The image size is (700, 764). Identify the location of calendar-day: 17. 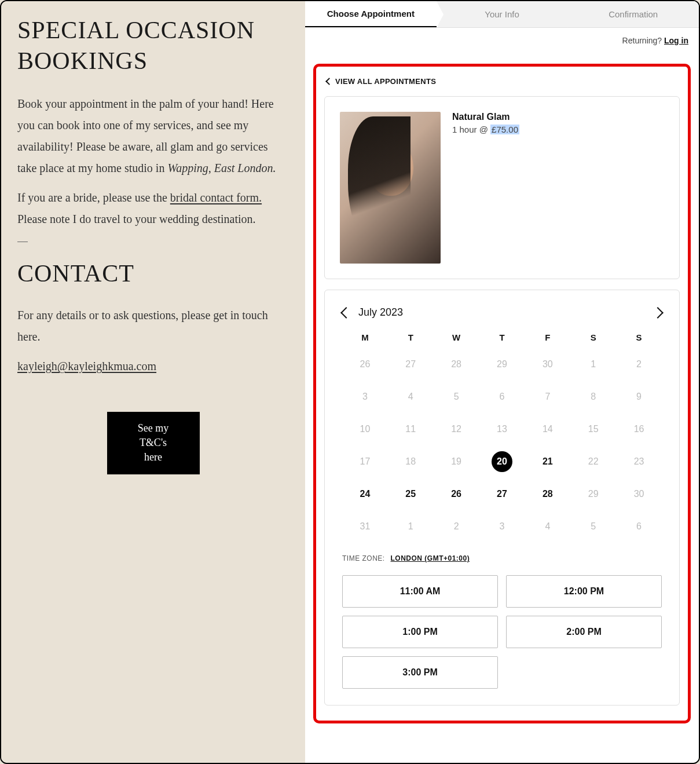
(365, 462).